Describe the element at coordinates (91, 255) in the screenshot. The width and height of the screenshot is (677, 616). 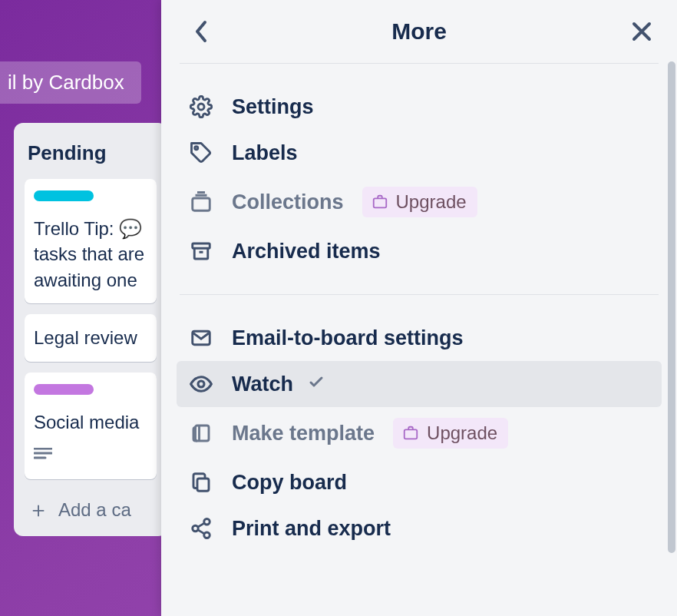
I see `card-text: Trello Tip: 💬 tasks that are awaiting on…` at that location.